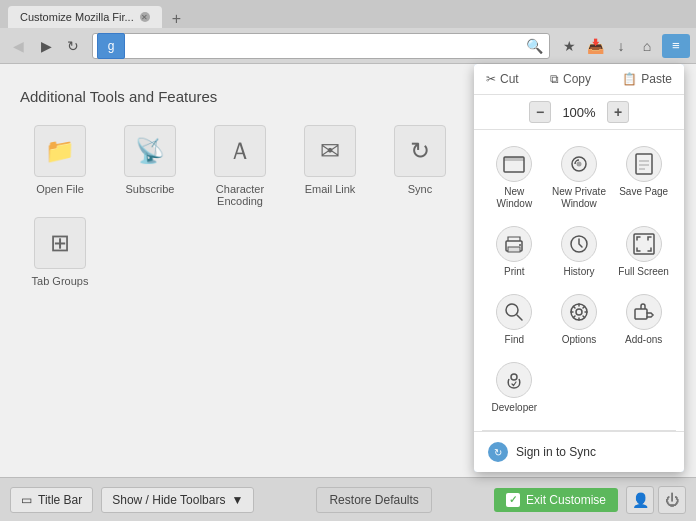  Describe the element at coordinates (514, 244) in the screenshot. I see `print-icon` at that location.